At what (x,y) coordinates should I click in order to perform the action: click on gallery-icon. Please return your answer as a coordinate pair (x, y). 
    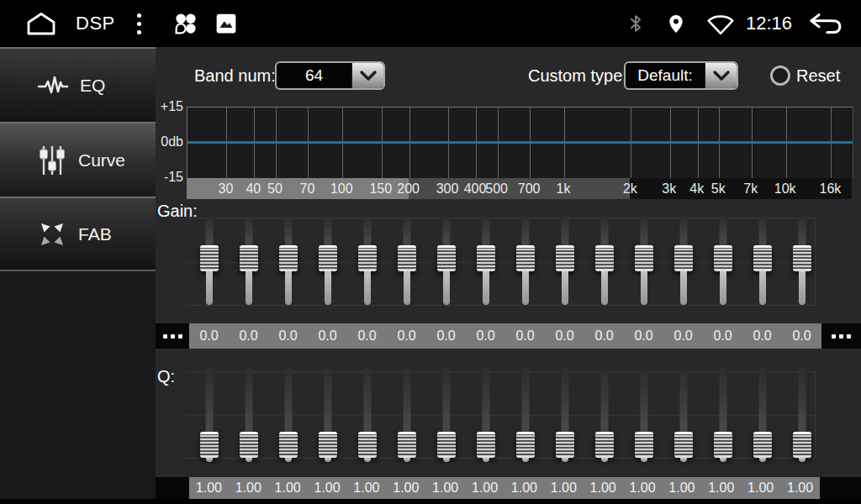
    Looking at the image, I should click on (226, 24).